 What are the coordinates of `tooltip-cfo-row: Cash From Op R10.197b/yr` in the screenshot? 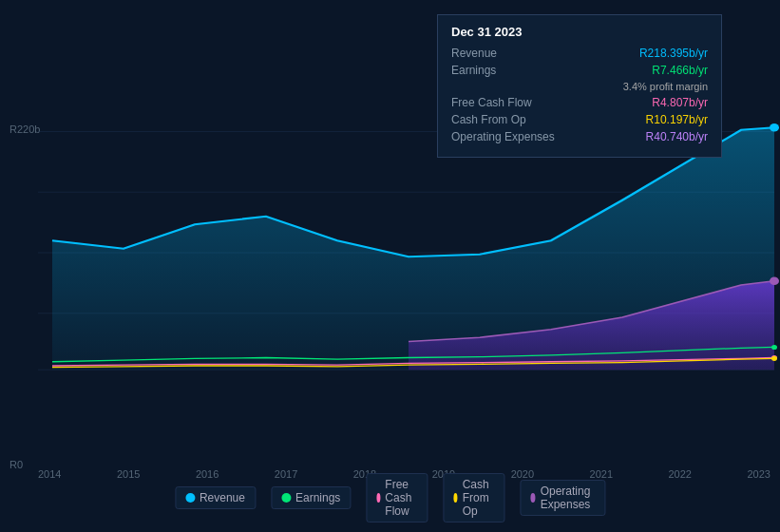 It's located at (580, 120).